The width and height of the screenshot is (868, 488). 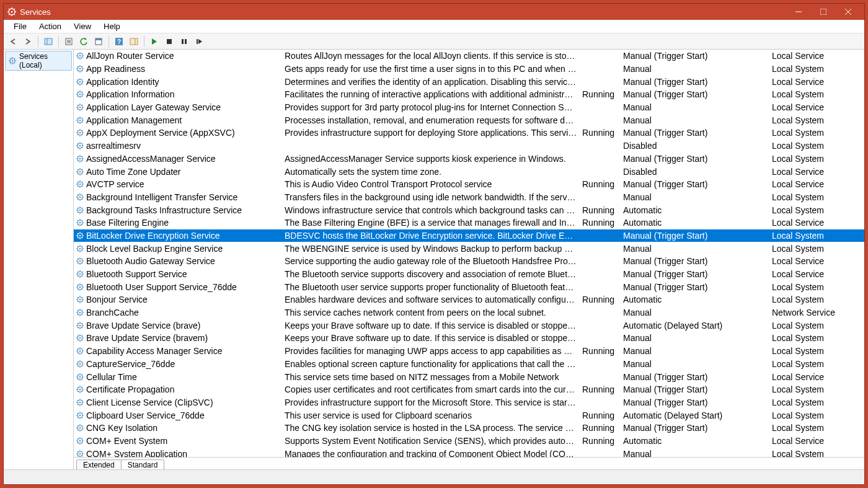 I want to click on show-hide-tree-button, so click(x=48, y=42).